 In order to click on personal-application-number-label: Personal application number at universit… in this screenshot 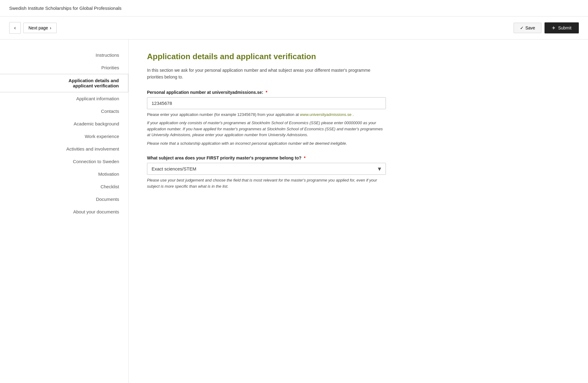, I will do `click(266, 92)`.